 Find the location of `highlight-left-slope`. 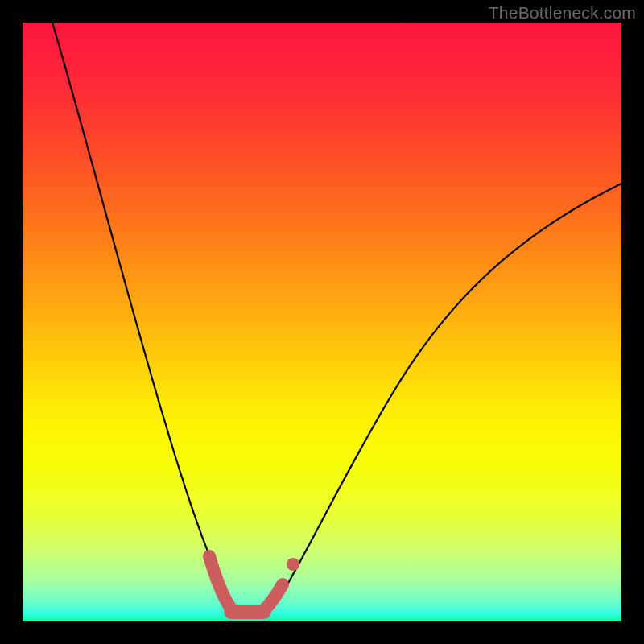

highlight-left-slope is located at coordinates (221, 583).